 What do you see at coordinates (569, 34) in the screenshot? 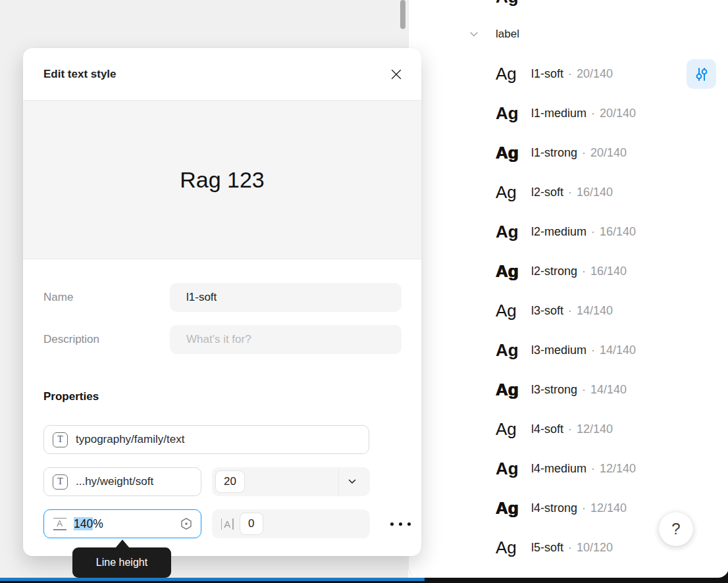
I see `style-group-header: label` at bounding box center [569, 34].